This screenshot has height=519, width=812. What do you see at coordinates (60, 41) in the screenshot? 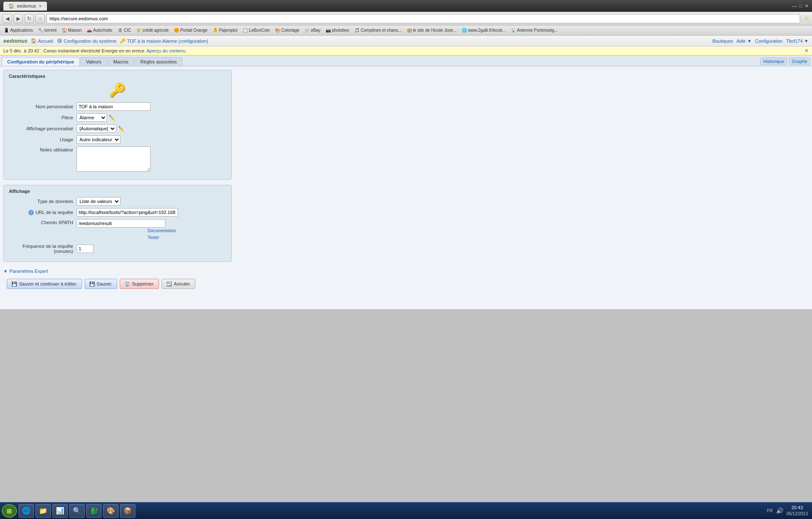
I see `config-nav-icon: ⚙️` at bounding box center [60, 41].